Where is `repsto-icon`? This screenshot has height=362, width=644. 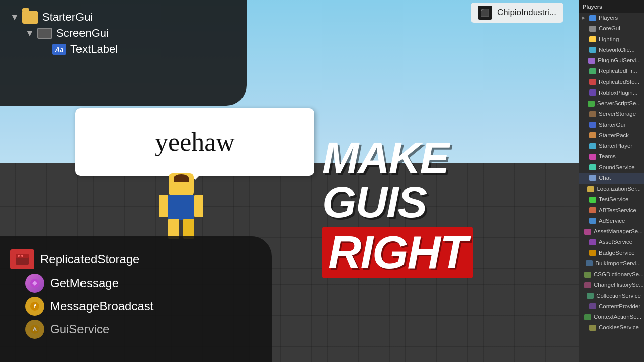 repsto-icon is located at coordinates (593, 82).